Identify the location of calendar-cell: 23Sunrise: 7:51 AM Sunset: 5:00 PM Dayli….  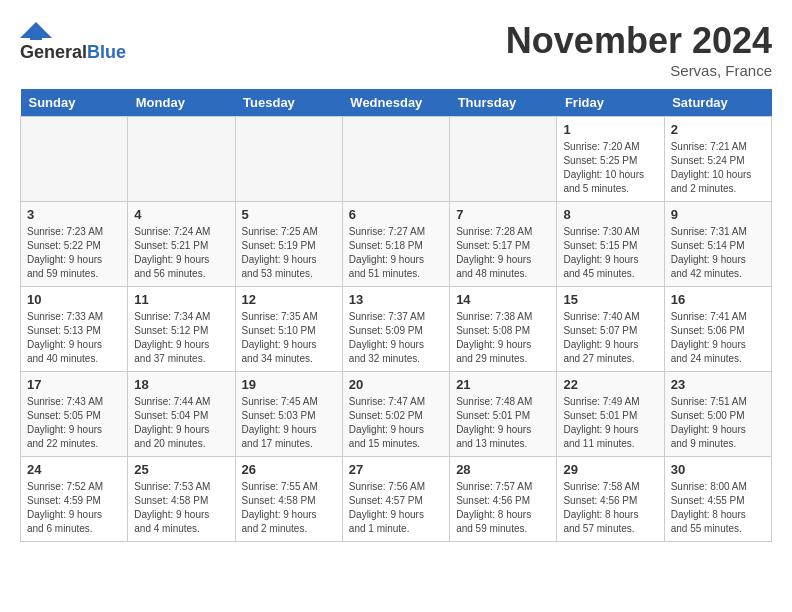
(718, 414).